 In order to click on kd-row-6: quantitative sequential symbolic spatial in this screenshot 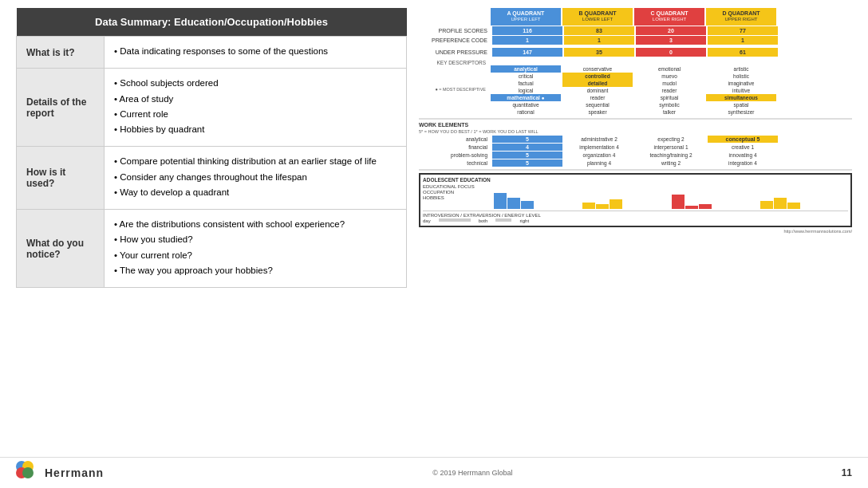, I will do `click(635, 105)`.